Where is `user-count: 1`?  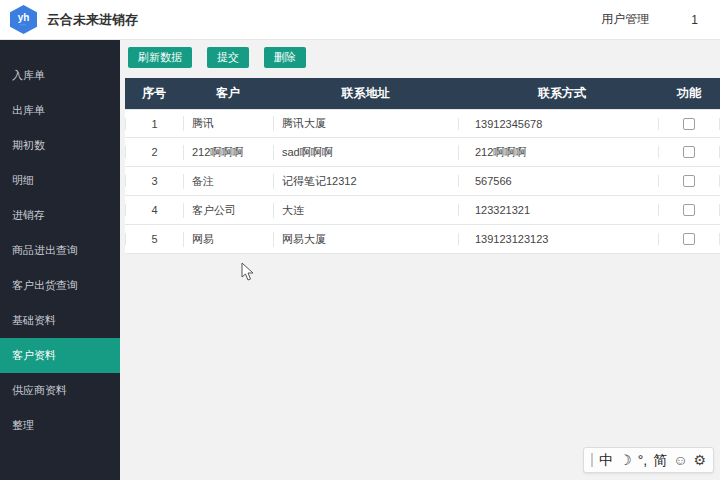 user-count: 1 is located at coordinates (694, 20).